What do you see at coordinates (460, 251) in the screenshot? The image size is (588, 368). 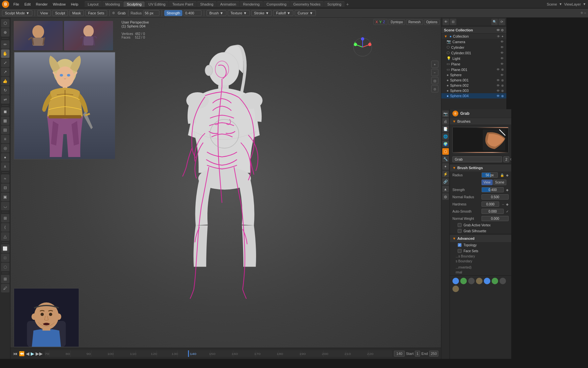 I see `face-sets-checkbox` at bounding box center [460, 251].